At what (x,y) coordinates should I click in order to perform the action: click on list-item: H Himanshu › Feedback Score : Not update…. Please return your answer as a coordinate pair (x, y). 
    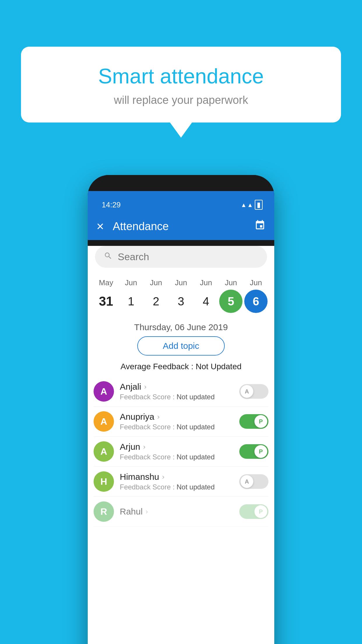
    Looking at the image, I should click on (181, 482).